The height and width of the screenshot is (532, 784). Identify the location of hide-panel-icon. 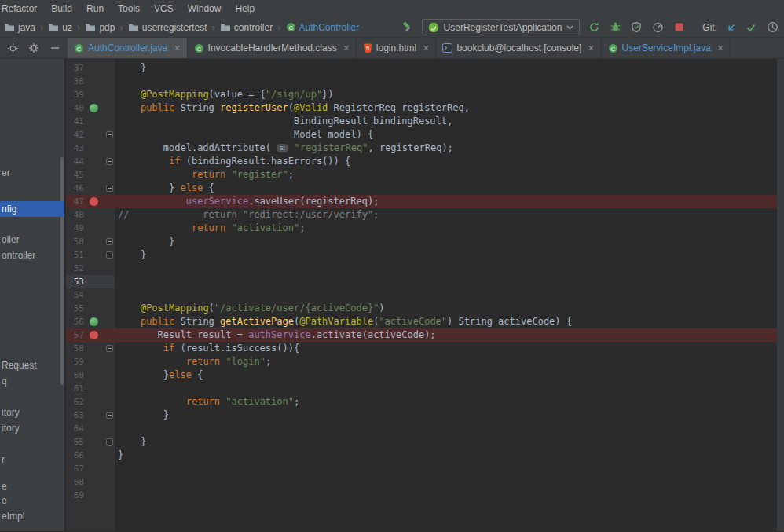
(55, 48).